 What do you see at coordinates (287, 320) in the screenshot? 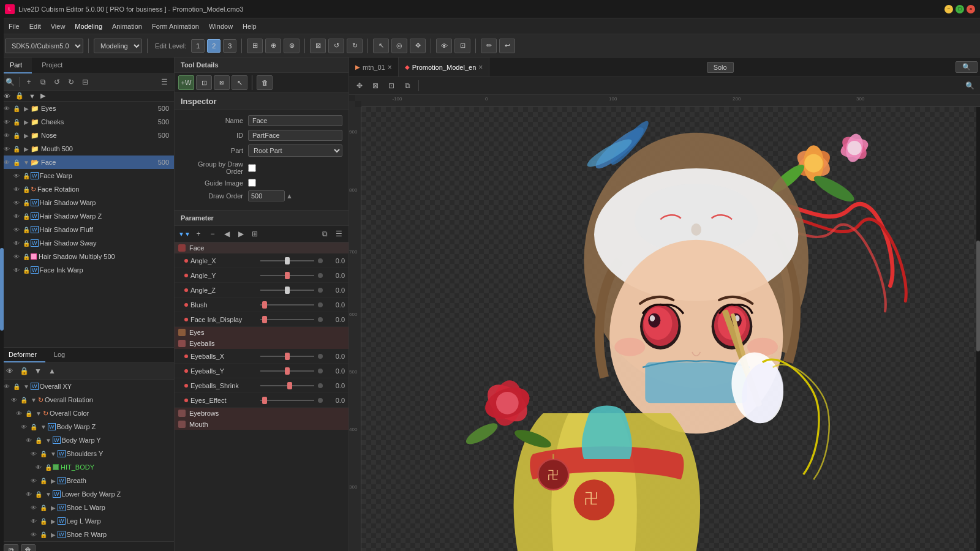
I see `param-slider-face-ink` at bounding box center [287, 320].